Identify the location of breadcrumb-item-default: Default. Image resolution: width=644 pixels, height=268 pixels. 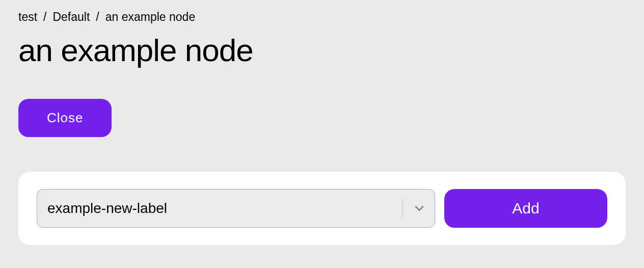
(71, 17).